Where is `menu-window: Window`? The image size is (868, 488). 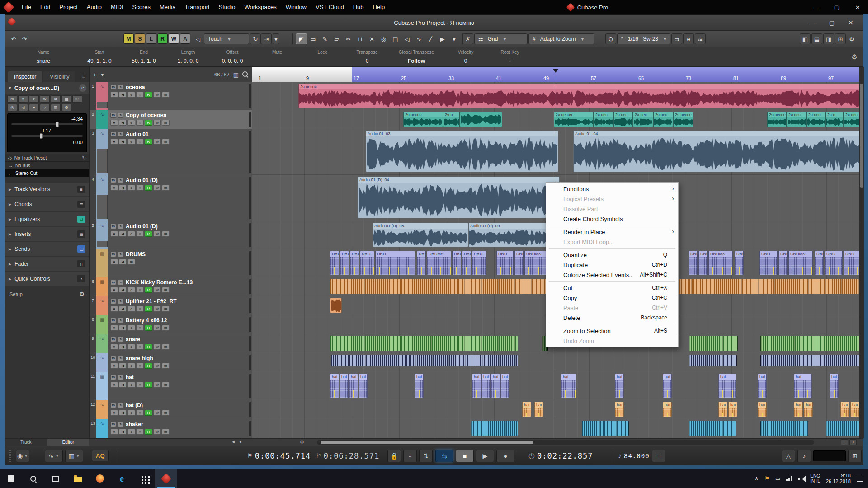 menu-window: Window is located at coordinates (296, 7).